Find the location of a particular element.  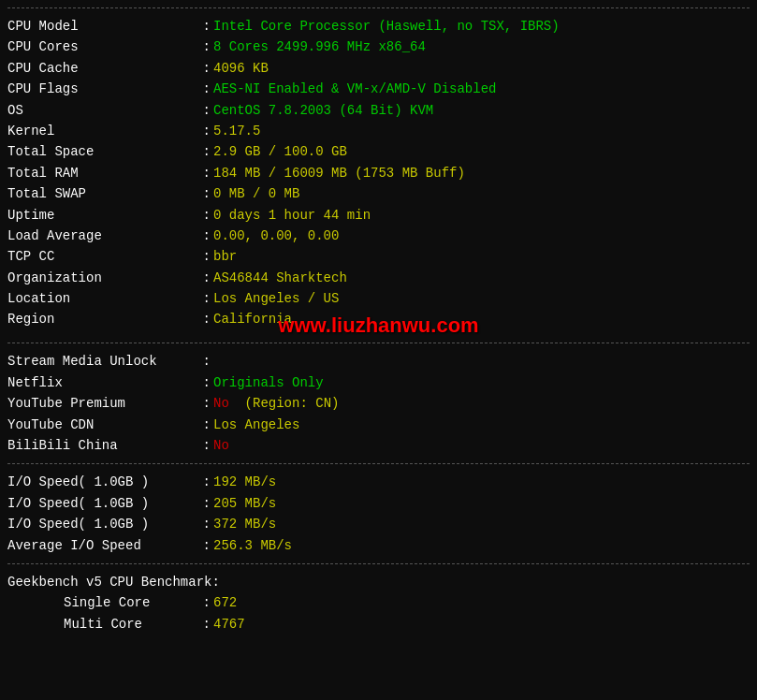

table-row: OS : CentOS 7.8.2003 (64 Bit) KVM is located at coordinates (378, 110).